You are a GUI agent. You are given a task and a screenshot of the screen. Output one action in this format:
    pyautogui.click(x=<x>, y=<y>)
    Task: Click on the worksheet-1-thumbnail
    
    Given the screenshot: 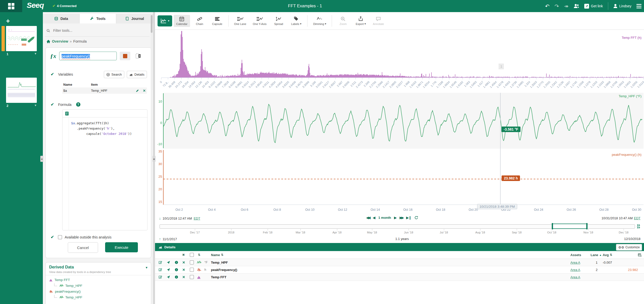 What is the action you would take?
    pyautogui.click(x=21, y=39)
    